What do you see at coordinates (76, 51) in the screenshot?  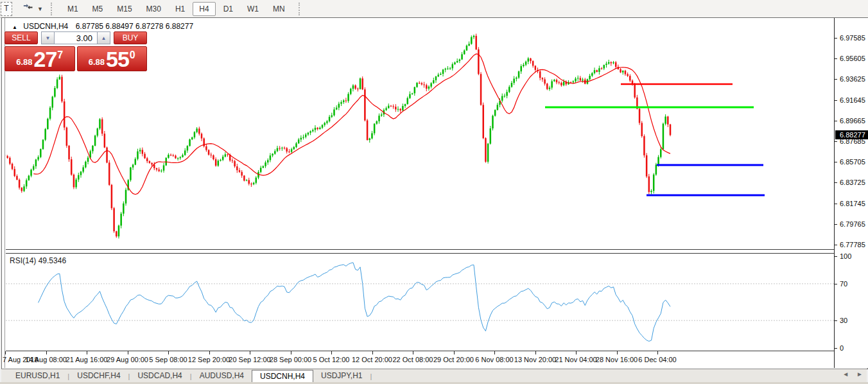 I see `one-click-trading-panel: SELL ▼ 3.00 ▲ BUY 6.88 27 7 6.88 55 0` at bounding box center [76, 51].